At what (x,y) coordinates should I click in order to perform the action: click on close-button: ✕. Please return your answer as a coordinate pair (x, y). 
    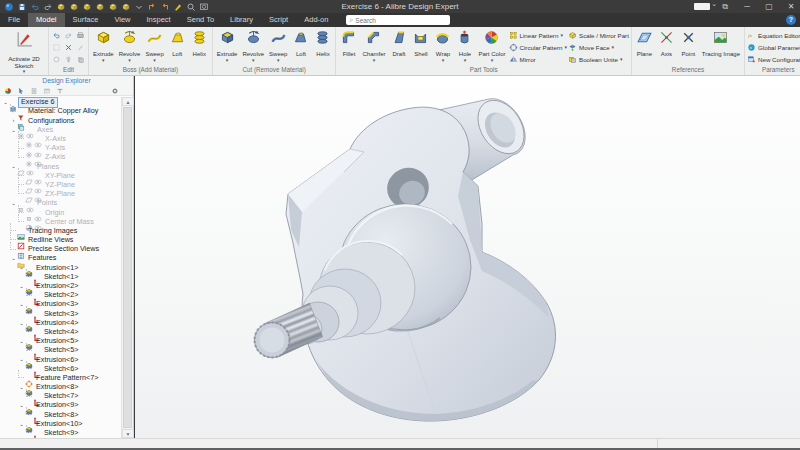
    Looking at the image, I should click on (791, 6).